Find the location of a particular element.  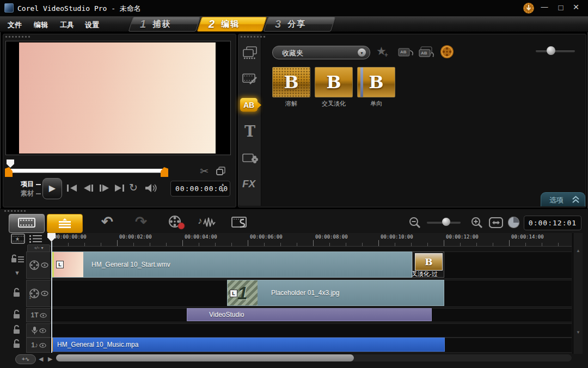

vscroll-up-arrow: ▲ is located at coordinates (578, 250).